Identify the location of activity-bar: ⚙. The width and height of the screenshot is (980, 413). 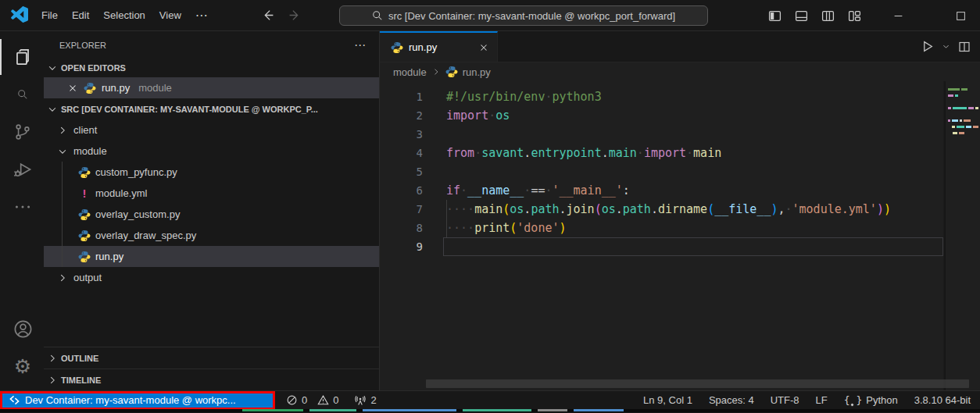
(22, 211).